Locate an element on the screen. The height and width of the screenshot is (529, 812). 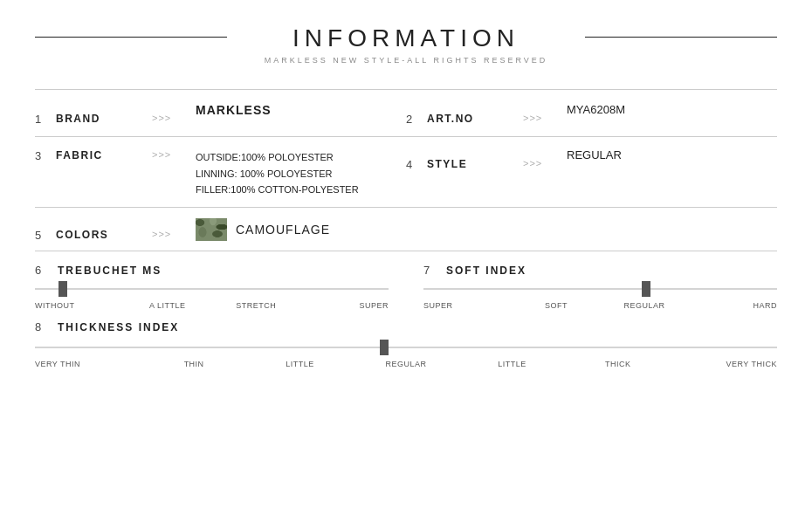
thickness-header-row: 8 THICKNESS INDEX is located at coordinates (406, 326).